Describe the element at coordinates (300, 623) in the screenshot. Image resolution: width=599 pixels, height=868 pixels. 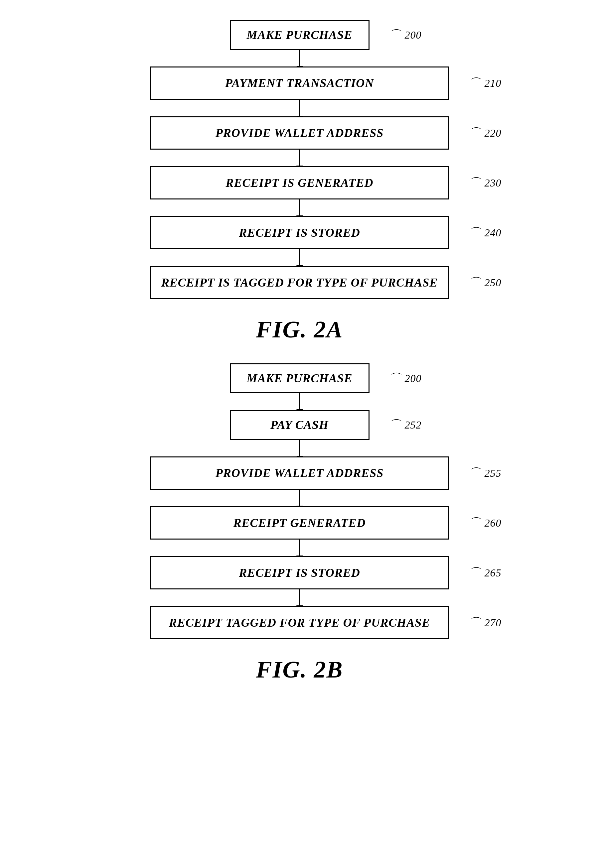
I see `row-receipt-tagged-b: RECEIPT TAGGED FOR TYPE OF PURCHASE ⌒ 27…` at that location.